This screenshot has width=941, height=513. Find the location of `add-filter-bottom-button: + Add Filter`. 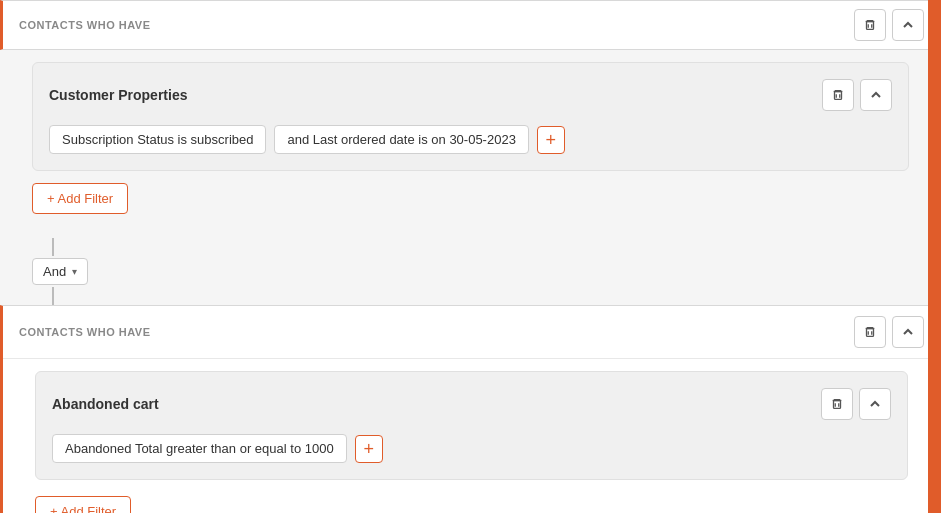

add-filter-bottom-button: + Add Filter is located at coordinates (83, 504).